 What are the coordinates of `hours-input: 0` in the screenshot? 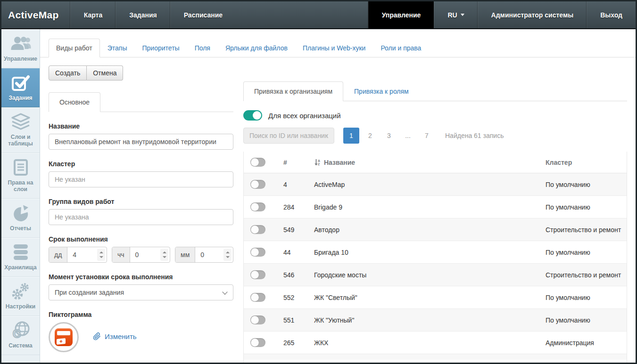 It's located at (145, 255).